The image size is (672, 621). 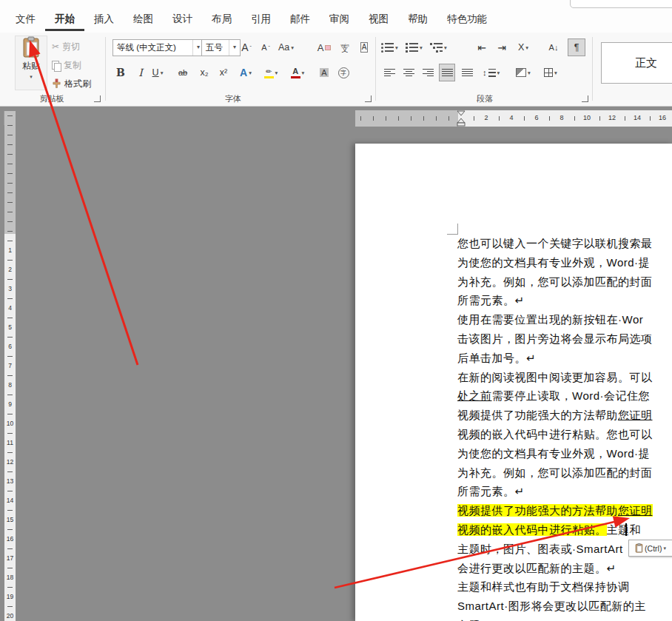 I want to click on strikethrough-button: ab, so click(x=183, y=73).